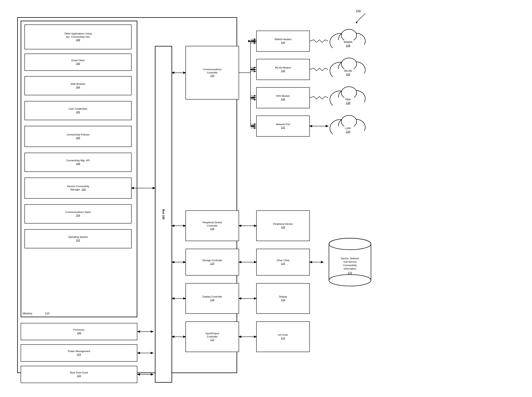  Describe the element at coordinates (349, 38) in the screenshot. I see `wwan-cloud-svg: WWAN 146` at that location.